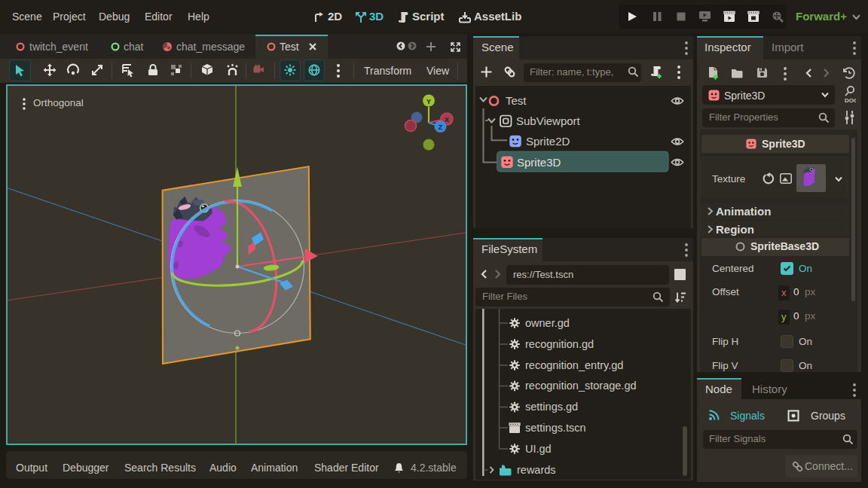  I want to click on svg-text: Y, so click(429, 102).